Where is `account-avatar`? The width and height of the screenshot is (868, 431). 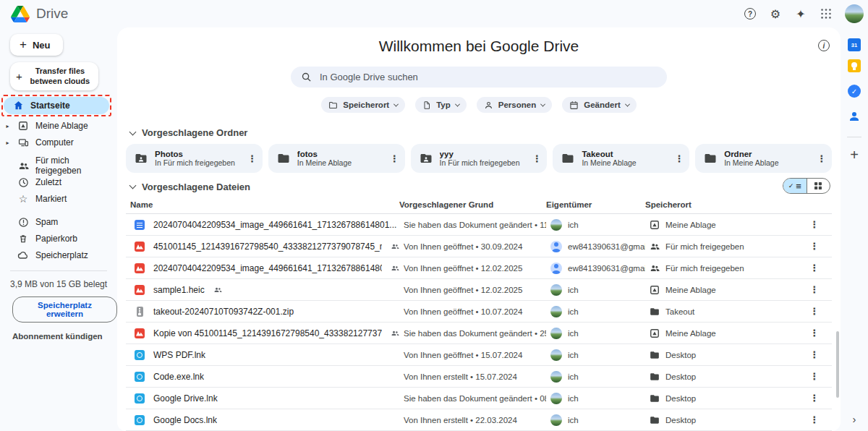
account-avatar is located at coordinates (854, 14).